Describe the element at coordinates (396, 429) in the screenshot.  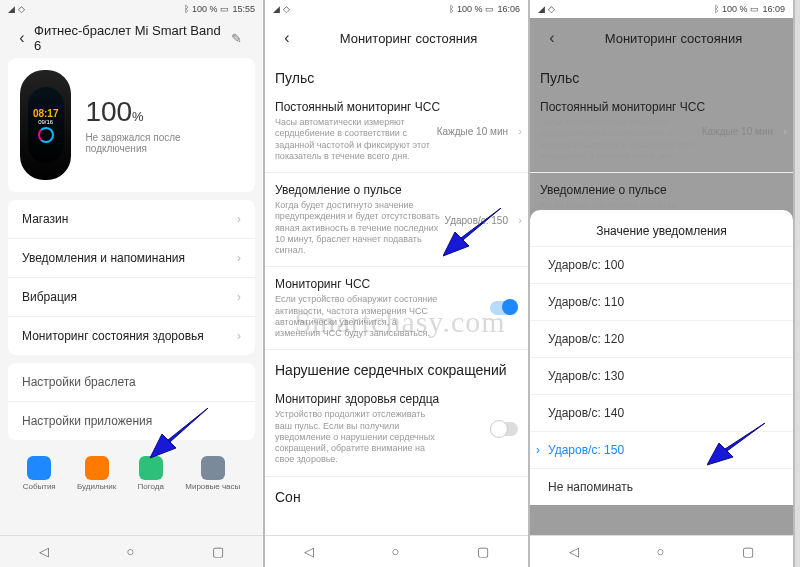
I see `setting-heart-health-toggle: Мониторинг здоровья сердца Устройство пр…` at that location.